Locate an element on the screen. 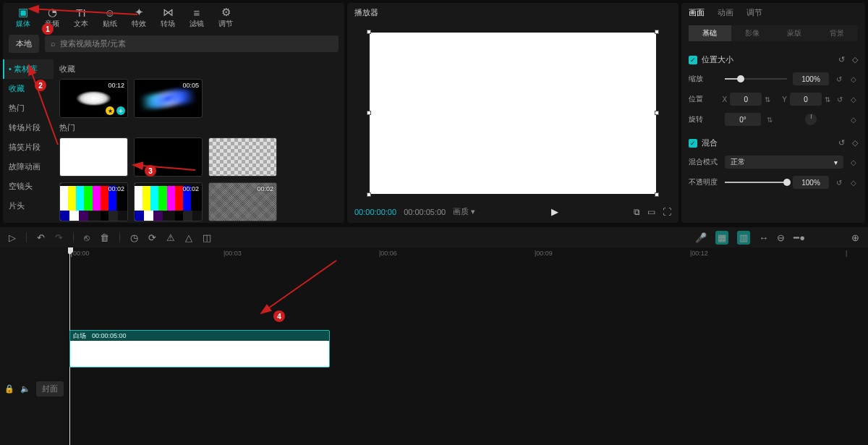  cover-button: 封面 is located at coordinates (50, 389).